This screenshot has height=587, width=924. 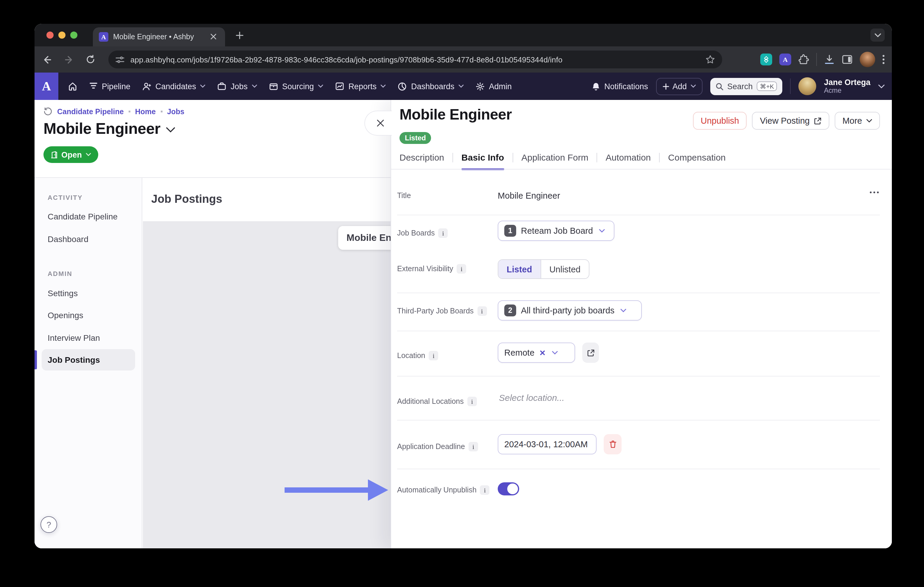 I want to click on nav-item-candidates: Candidates, so click(x=174, y=86).